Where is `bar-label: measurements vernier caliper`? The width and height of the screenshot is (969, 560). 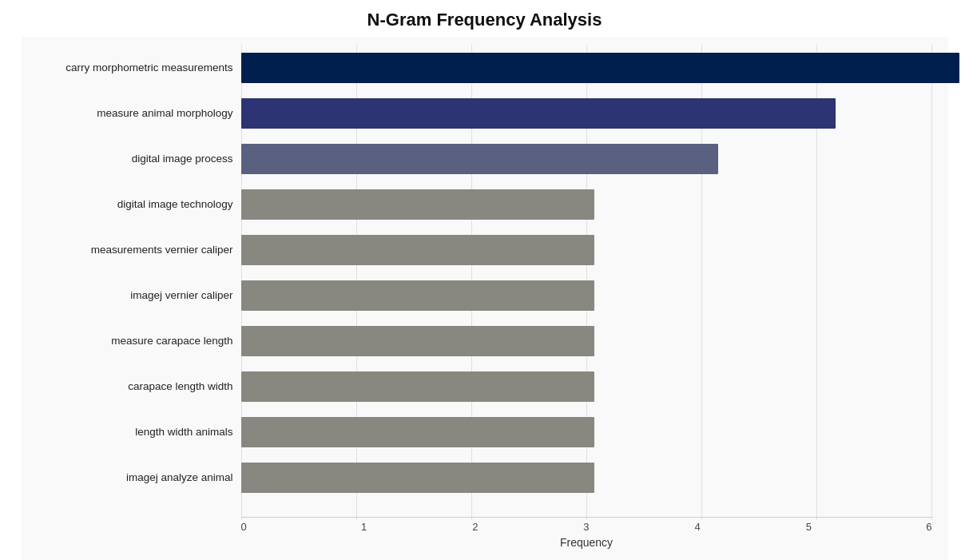
bar-label: measurements vernier caliper is located at coordinates (131, 249).